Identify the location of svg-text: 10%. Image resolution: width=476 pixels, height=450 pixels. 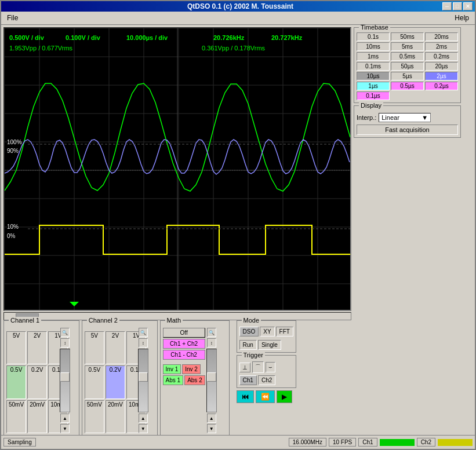
(13, 227).